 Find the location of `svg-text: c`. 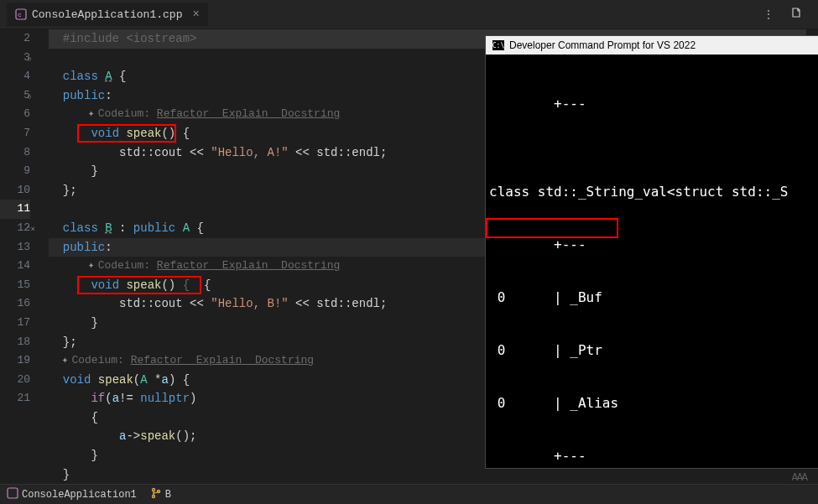

svg-text: c is located at coordinates (20, 15).